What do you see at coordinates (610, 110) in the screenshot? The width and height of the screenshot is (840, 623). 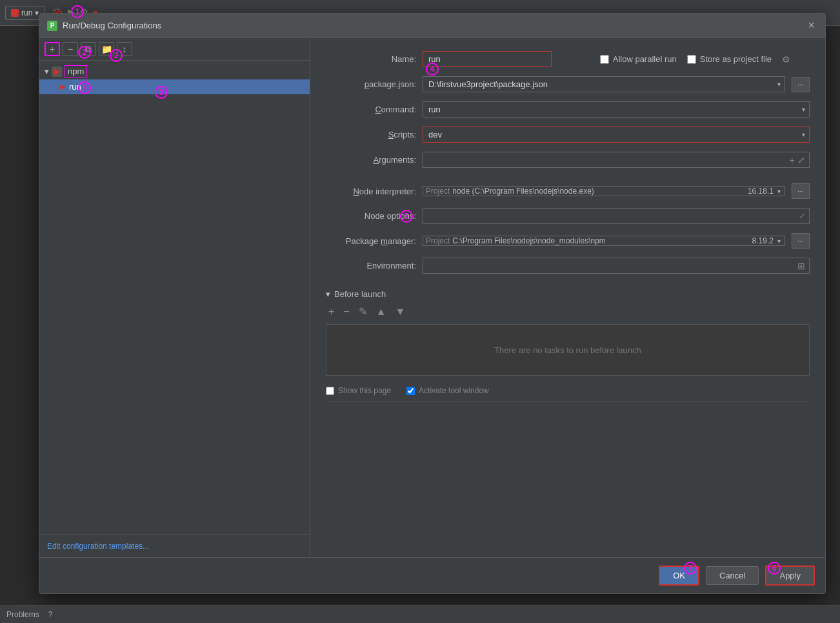 I see `command-select: run` at bounding box center [610, 110].